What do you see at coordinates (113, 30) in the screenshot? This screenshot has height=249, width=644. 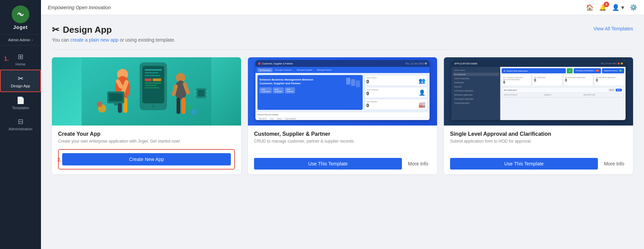 I see `page-title: ✂ Design App` at bounding box center [113, 30].